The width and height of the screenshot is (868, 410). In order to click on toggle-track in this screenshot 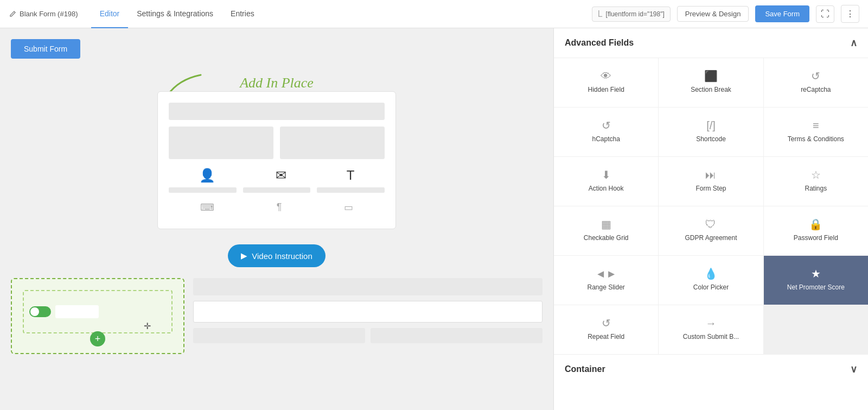, I will do `click(40, 312)`.